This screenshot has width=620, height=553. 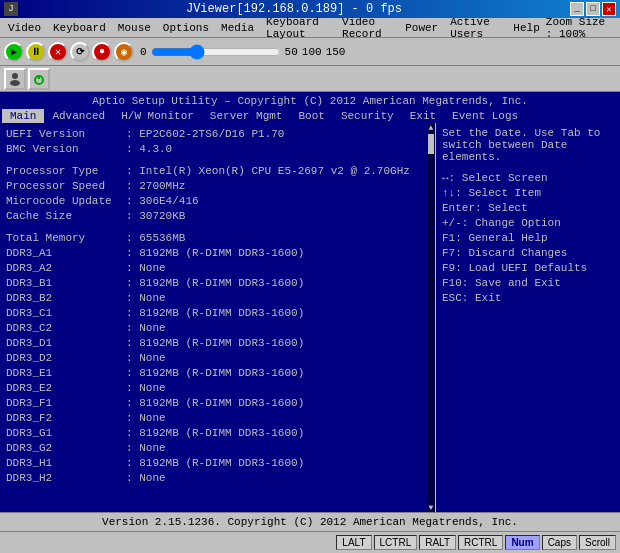 I want to click on bios-data-row: DDR3_C2: None, so click(x=218, y=328).